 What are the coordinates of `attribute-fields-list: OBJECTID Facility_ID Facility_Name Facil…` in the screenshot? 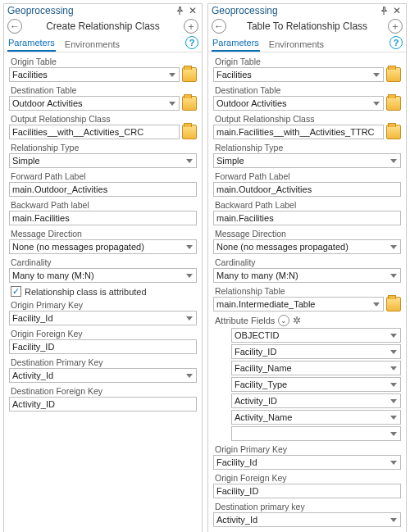 It's located at (307, 384).